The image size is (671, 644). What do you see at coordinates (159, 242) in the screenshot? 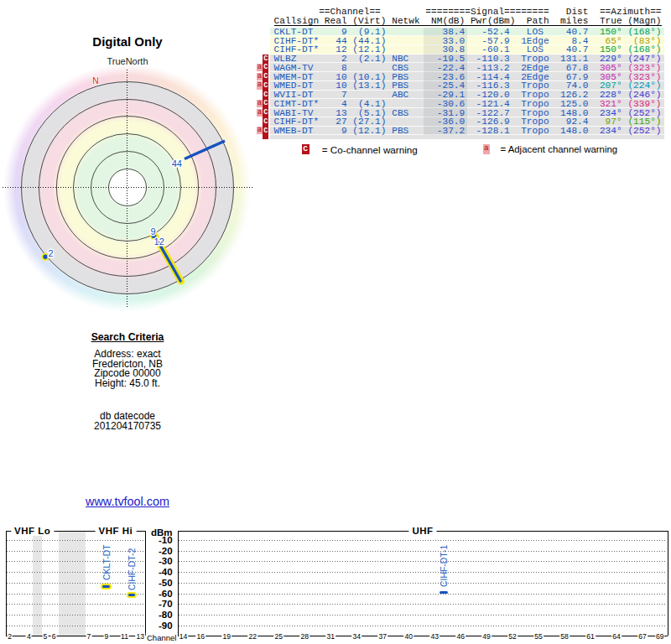
I see `svg-text: 12` at bounding box center [159, 242].